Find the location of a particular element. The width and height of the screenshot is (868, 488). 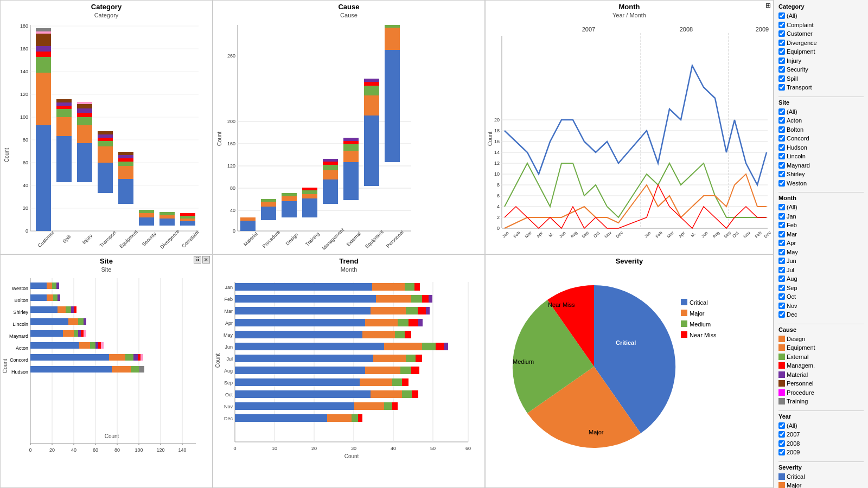

site-lincoln: Lincoln is located at coordinates (821, 156).